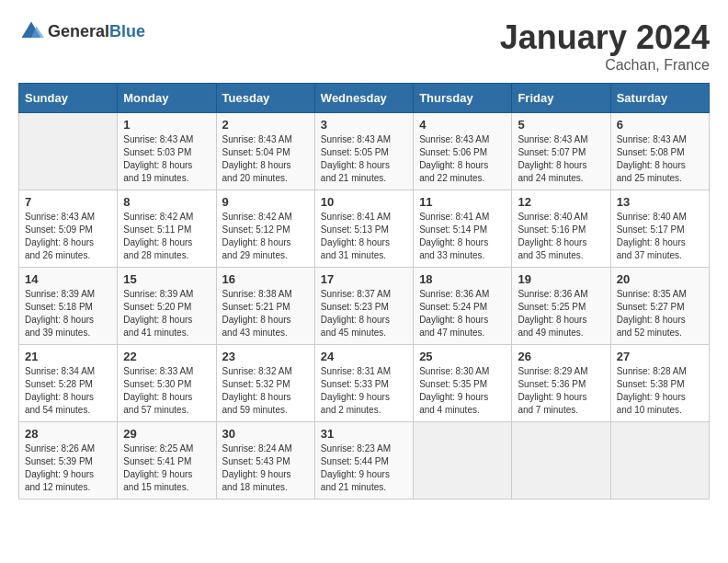 This screenshot has height=563, width=728. I want to click on day-number: 12, so click(561, 202).